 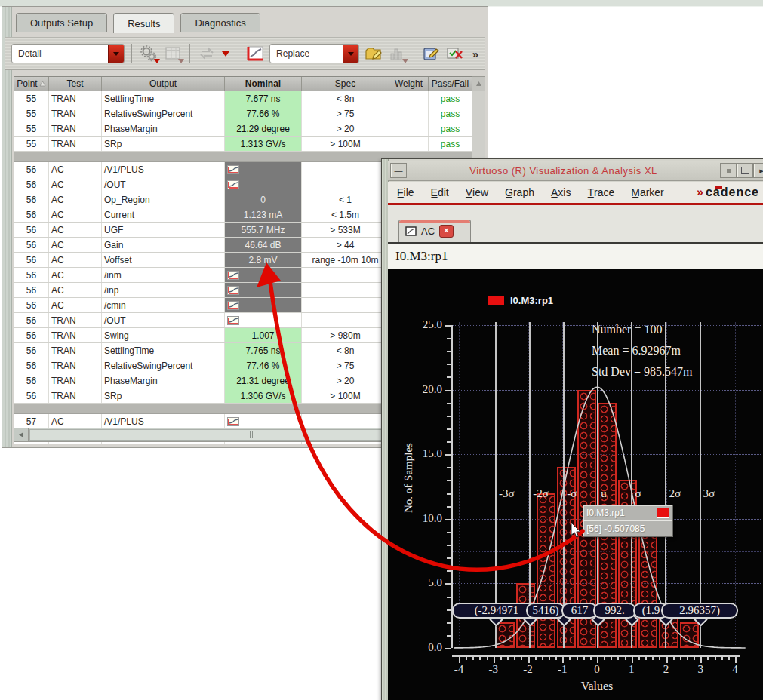 What do you see at coordinates (374, 54) in the screenshot?
I see `edit-setup-button` at bounding box center [374, 54].